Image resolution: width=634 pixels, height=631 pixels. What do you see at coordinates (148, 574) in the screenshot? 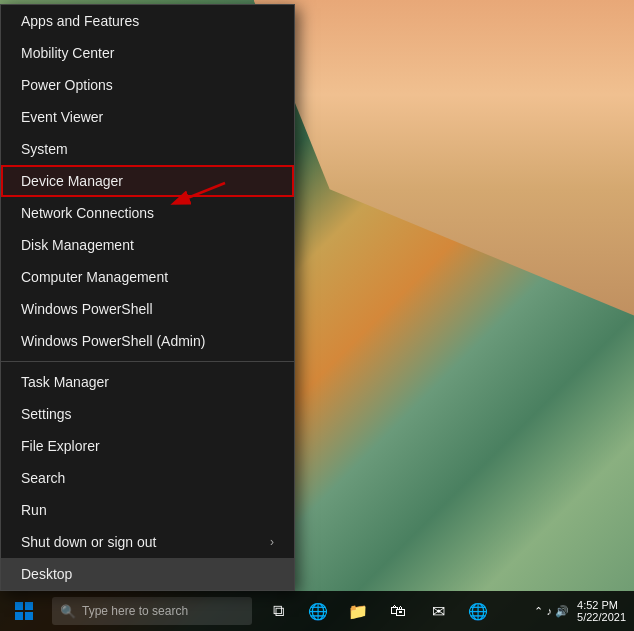
I see `menu-item-desktop: Desktop` at bounding box center [148, 574].